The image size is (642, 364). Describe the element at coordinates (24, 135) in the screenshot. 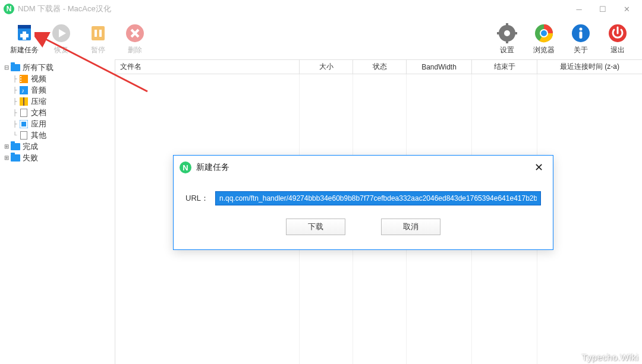

I see `other-icon` at that location.